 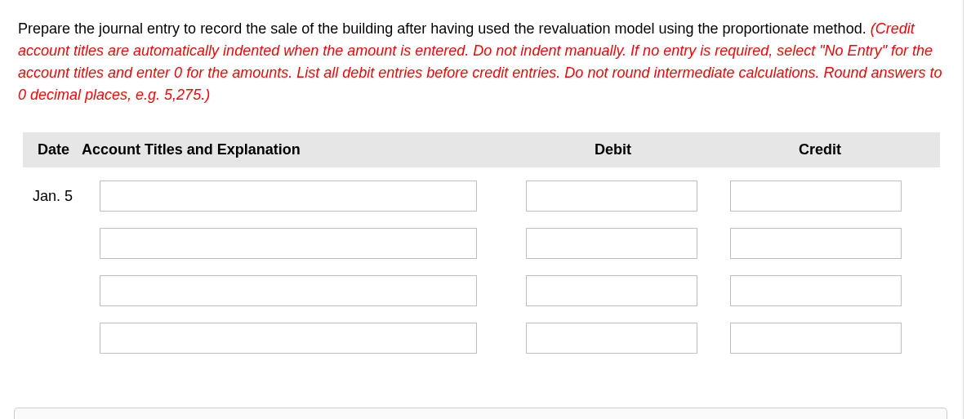 What do you see at coordinates (52, 150) in the screenshot?
I see `header-date: Date` at bounding box center [52, 150].